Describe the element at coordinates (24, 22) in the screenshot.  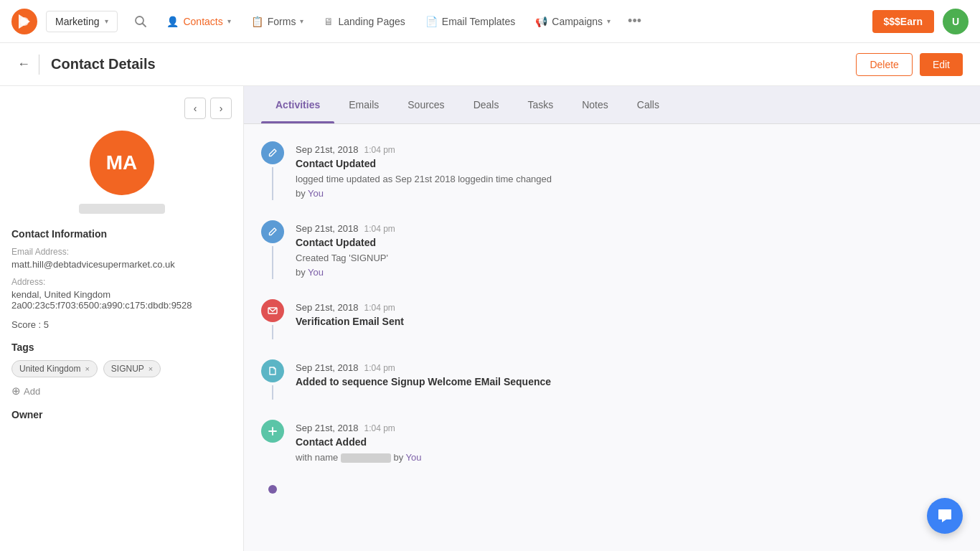
I see `app-logo` at that location.